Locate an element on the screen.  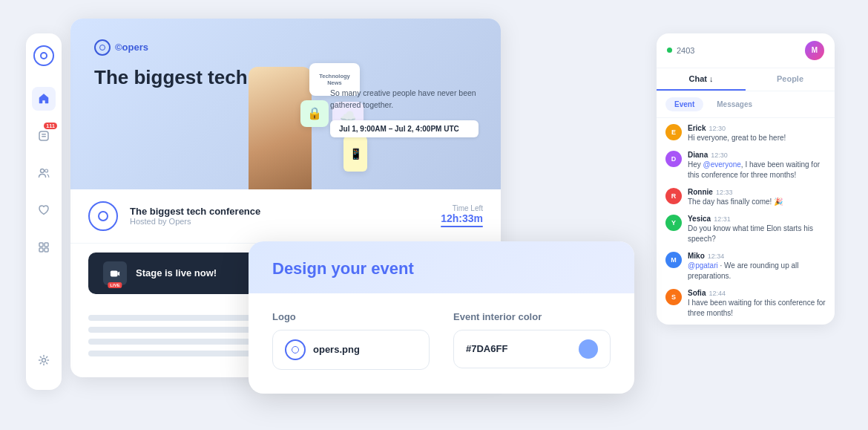
timer-underline is located at coordinates (461, 227).